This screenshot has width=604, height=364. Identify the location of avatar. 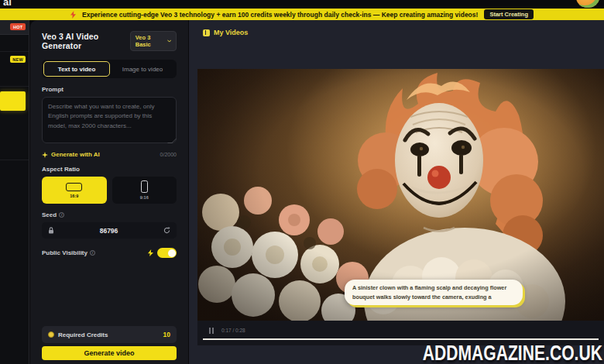
(588, 4).